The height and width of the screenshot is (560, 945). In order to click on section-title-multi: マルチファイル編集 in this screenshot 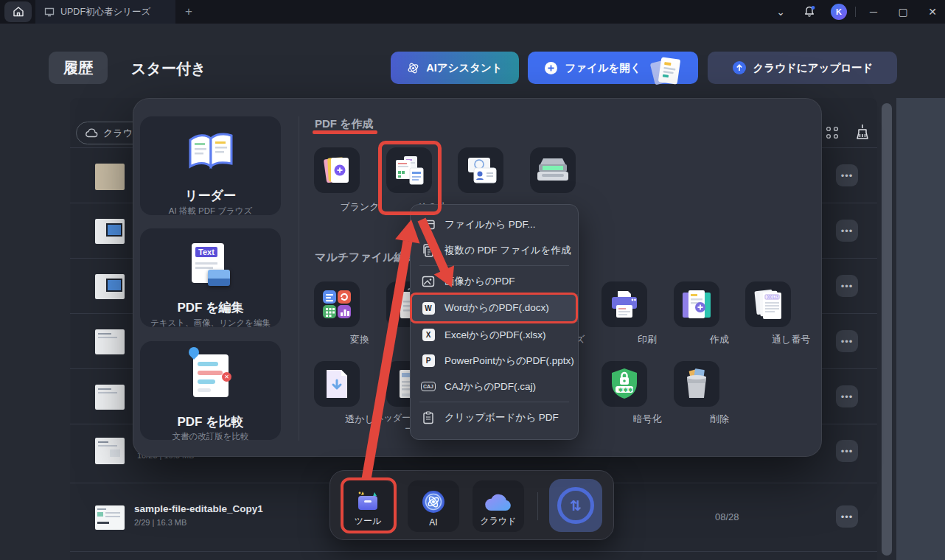, I will do `click(366, 258)`.